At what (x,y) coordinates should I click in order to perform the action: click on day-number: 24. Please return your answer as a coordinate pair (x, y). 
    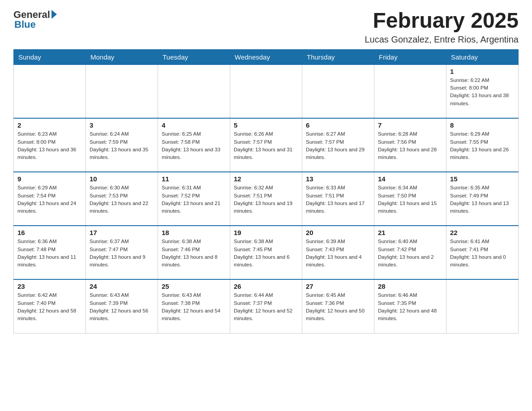
    Looking at the image, I should click on (122, 287).